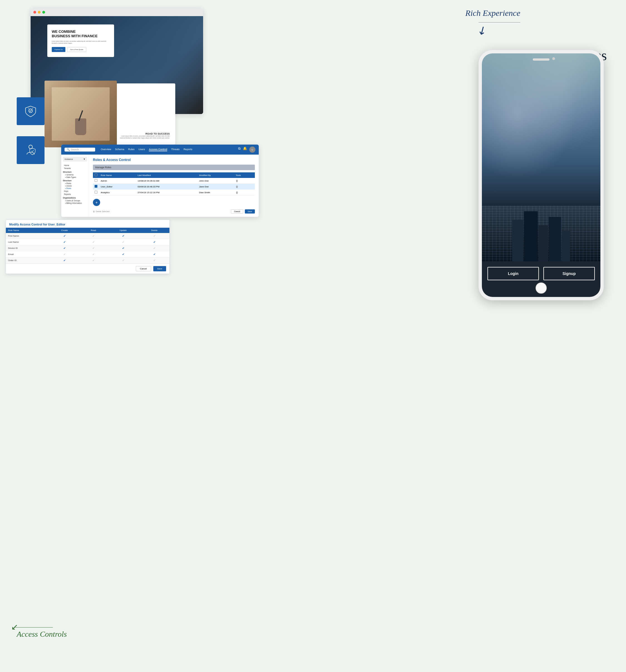 The height and width of the screenshot is (672, 626). What do you see at coordinates (75, 165) in the screenshot?
I see `sidebar-item-home: Home` at bounding box center [75, 165].